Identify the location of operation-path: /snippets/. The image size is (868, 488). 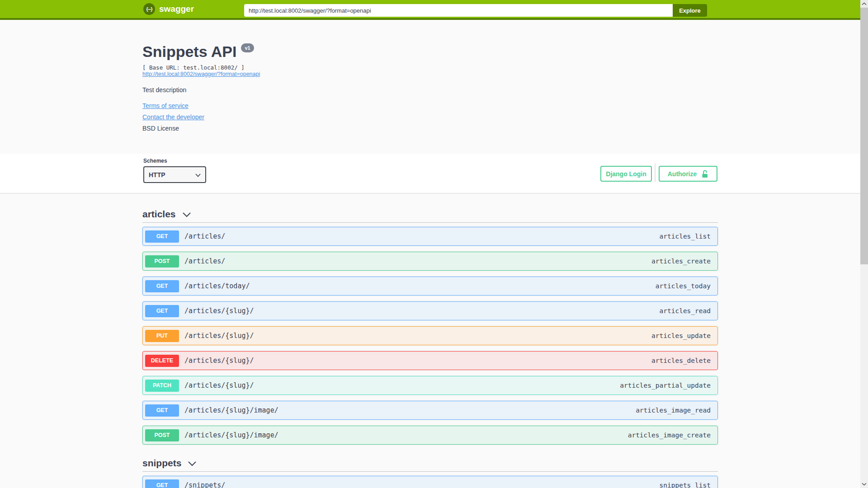
(205, 484).